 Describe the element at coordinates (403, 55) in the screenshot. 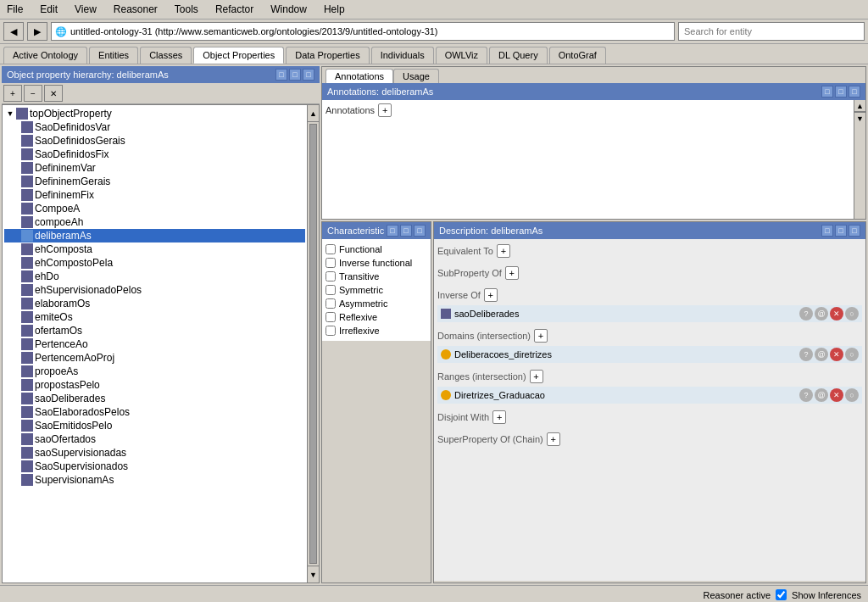

I see `tab-individuals: Individuals` at that location.